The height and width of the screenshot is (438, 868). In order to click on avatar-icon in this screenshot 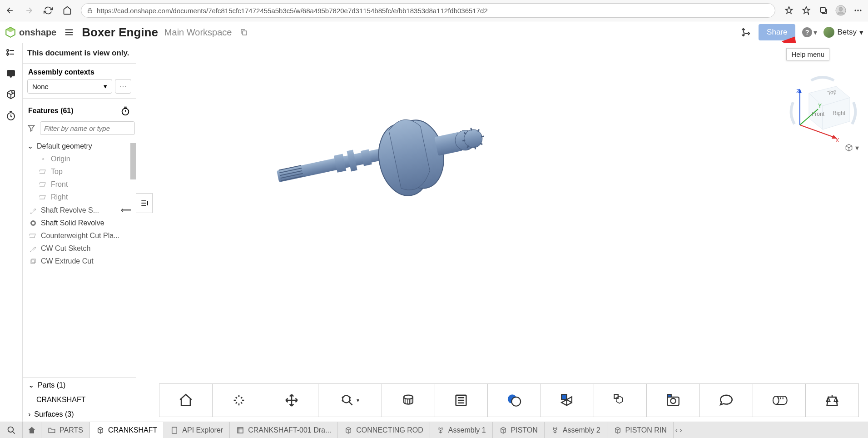, I will do `click(829, 32)`.